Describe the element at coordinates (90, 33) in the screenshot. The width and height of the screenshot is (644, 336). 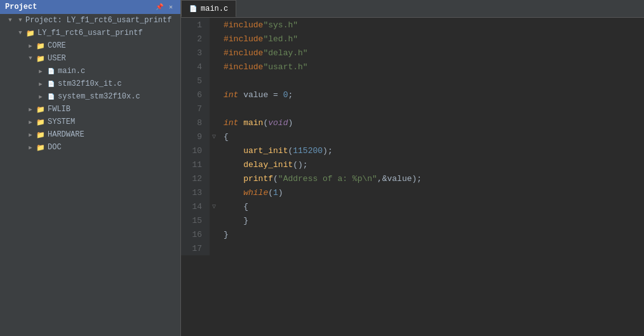
I see `tree-item-project-node: ▼ 📁 LY_f1_rct6_usart_printf` at that location.